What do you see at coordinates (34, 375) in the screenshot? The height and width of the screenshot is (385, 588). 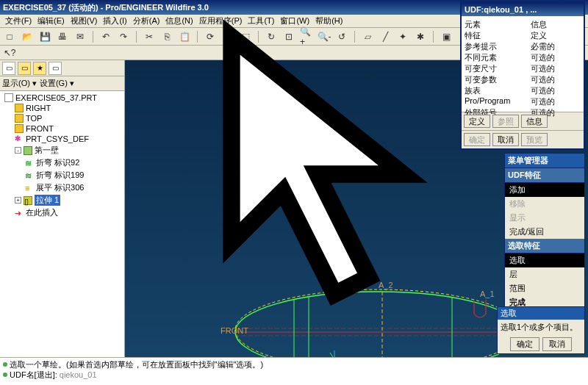 I see `status-line-2a: UDF名[退出]:` at bounding box center [34, 375].